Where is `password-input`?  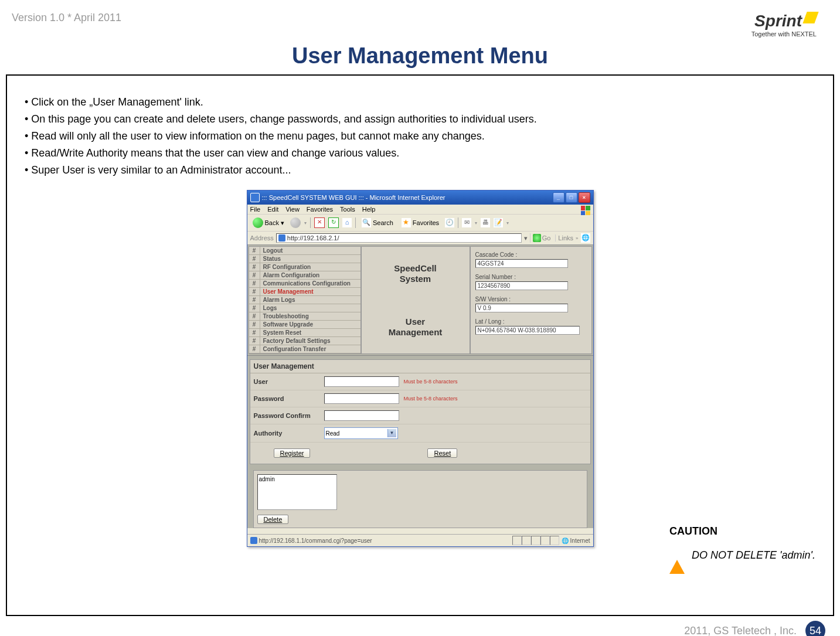
password-input is located at coordinates (362, 399).